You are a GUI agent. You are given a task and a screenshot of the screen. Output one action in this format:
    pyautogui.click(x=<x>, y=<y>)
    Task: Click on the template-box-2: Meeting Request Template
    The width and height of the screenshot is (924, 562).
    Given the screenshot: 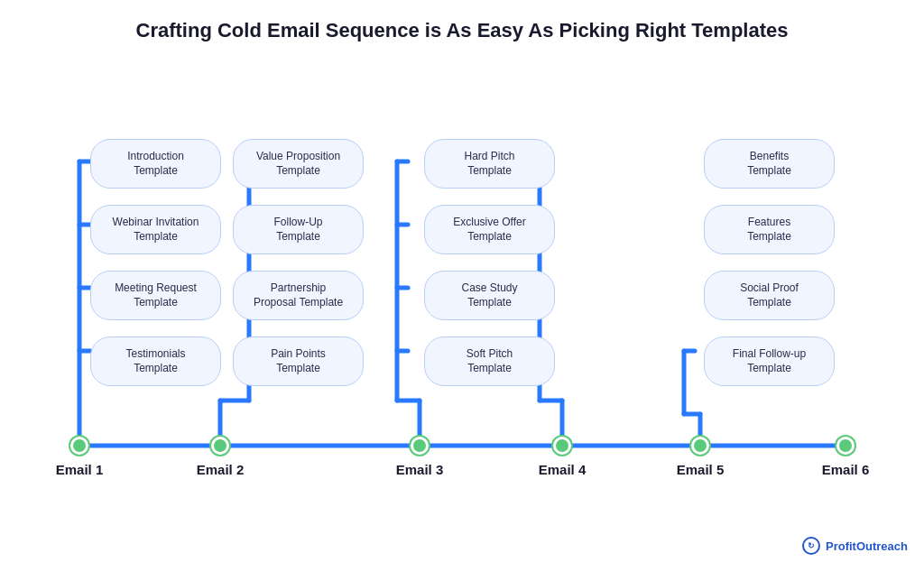 What is the action you would take?
    pyautogui.click(x=155, y=296)
    